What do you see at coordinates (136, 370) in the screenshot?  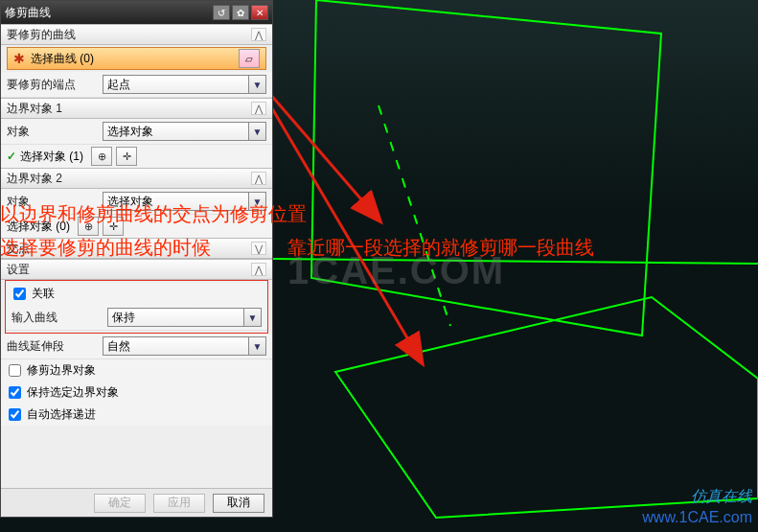 I see `trim-boundary-row: 修剪边界对象` at bounding box center [136, 370].